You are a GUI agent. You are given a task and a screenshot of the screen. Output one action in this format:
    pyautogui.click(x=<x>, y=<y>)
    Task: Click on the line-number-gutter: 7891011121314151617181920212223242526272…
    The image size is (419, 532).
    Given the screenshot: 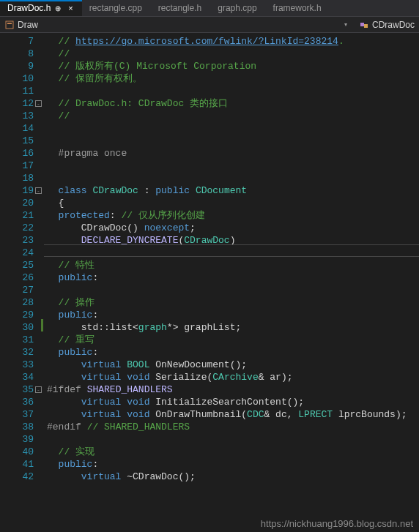 What is the action you would take?
    pyautogui.click(x=22, y=282)
    